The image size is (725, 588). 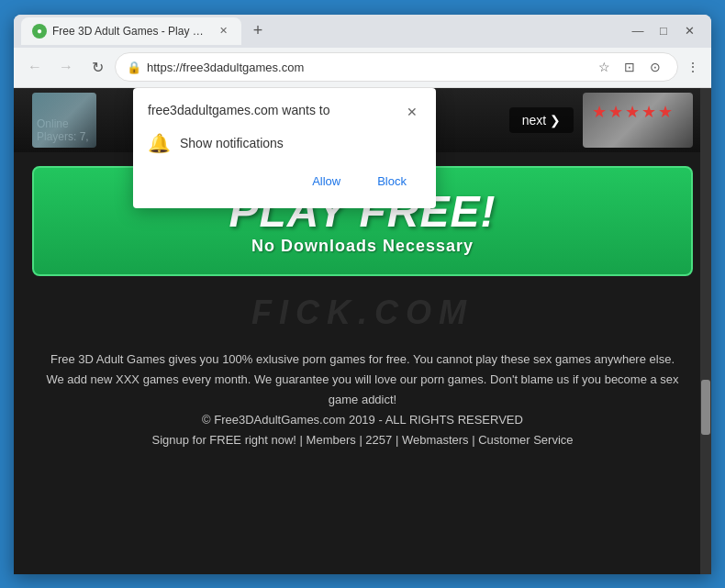 What do you see at coordinates (284, 182) in the screenshot?
I see `popup-buttons: Allow Block` at bounding box center [284, 182].